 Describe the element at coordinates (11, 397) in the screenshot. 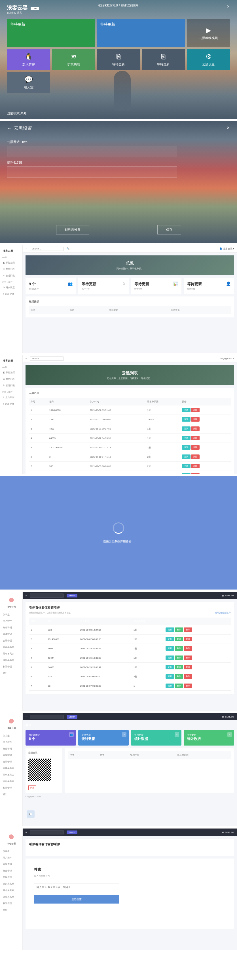

I see `nav-upload: ⇧ 上传添加` at that location.